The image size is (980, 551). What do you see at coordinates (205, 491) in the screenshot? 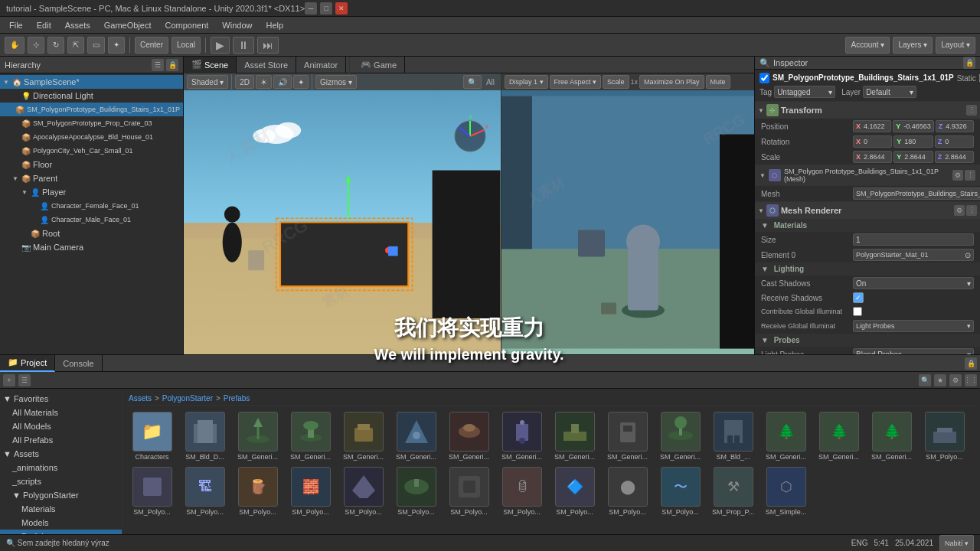
I see `asset-sm-poly-3: 🏗 SM_Polyo...` at bounding box center [205, 491].